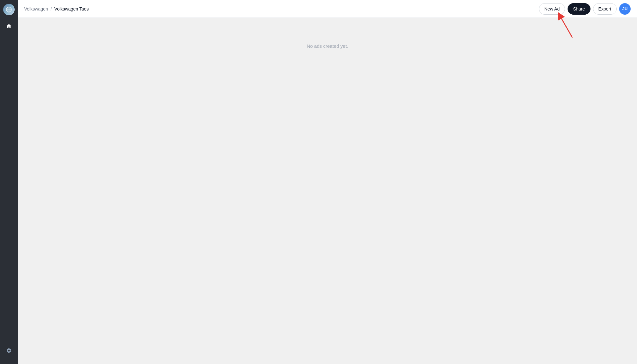 The height and width of the screenshot is (364, 637). What do you see at coordinates (9, 26) in the screenshot?
I see `sidebar-item-home` at bounding box center [9, 26].